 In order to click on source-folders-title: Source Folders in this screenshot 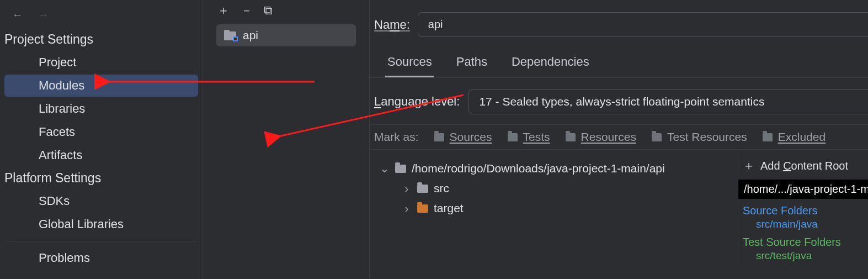, I will do `click(806, 209)`.